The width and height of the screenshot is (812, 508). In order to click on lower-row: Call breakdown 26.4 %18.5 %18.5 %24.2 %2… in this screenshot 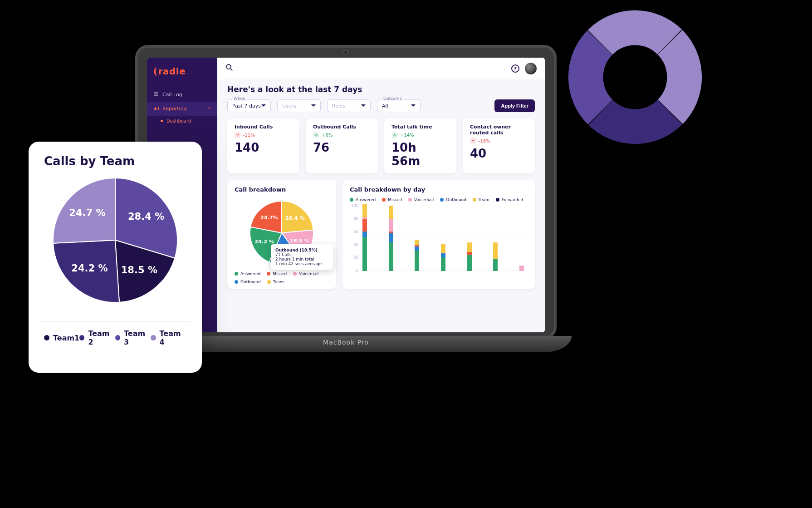, I will do `click(381, 234)`.